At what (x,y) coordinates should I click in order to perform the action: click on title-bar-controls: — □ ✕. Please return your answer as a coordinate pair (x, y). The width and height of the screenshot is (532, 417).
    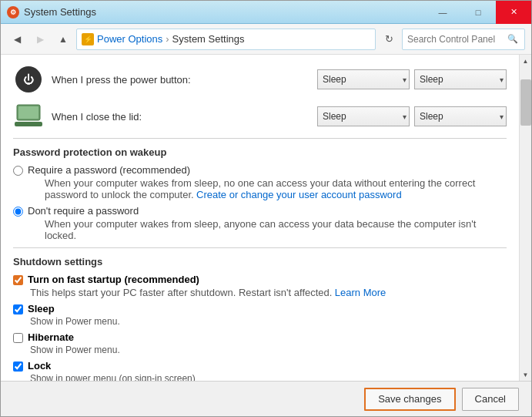
    Looking at the image, I should click on (478, 12).